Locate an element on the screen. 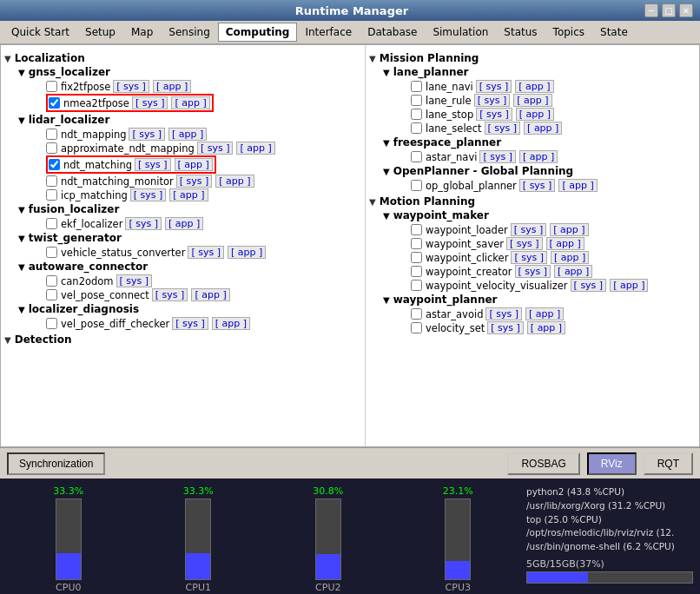 The width and height of the screenshot is (700, 594). synchronization-button: Synchronization is located at coordinates (56, 464).